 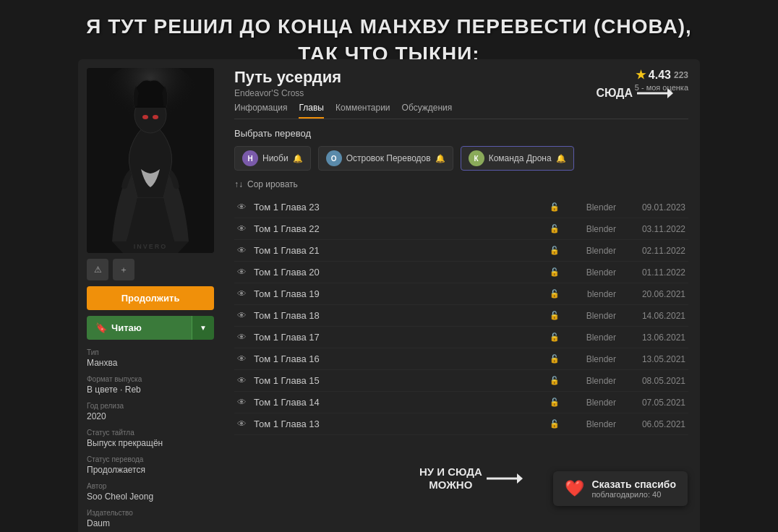 What do you see at coordinates (311, 111) in the screenshot?
I see `tab-chapters: Главы` at bounding box center [311, 111].